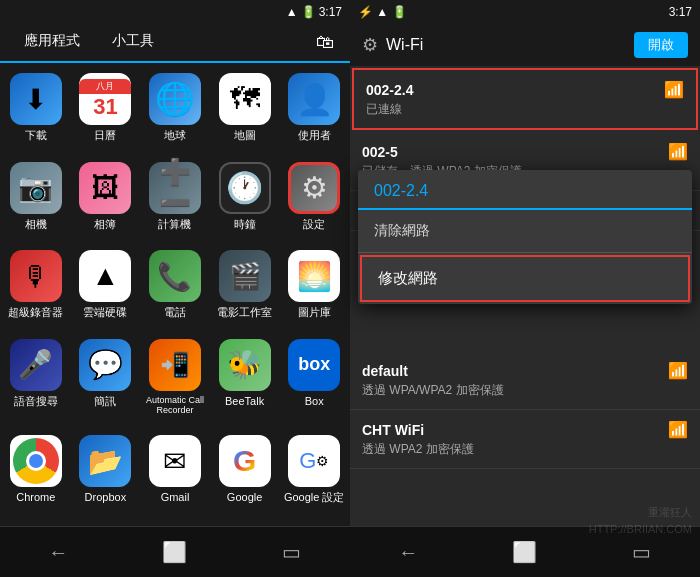 Image resolution: width=700 pixels, height=577 pixels. I want to click on box-icon: box, so click(314, 365).